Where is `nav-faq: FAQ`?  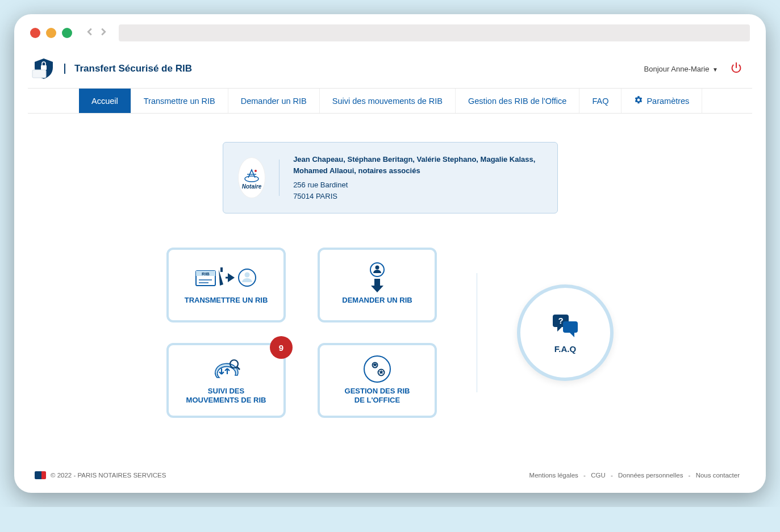
nav-faq: FAQ is located at coordinates (600, 101).